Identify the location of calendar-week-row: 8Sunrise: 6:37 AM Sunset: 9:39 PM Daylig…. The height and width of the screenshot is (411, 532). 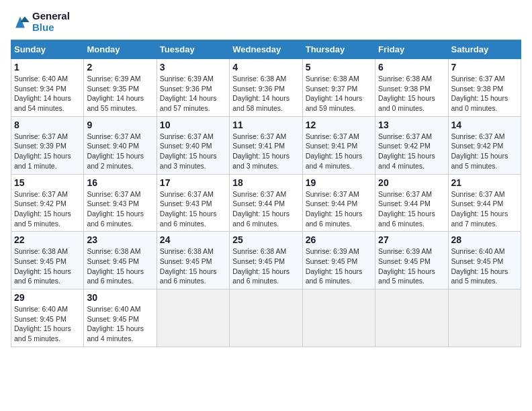
(266, 145).